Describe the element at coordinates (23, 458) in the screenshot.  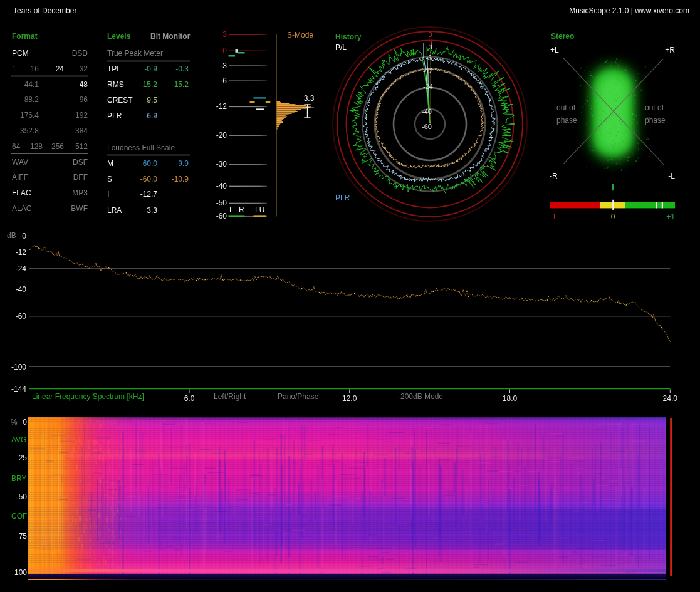
I see `svg-text: 25` at that location.